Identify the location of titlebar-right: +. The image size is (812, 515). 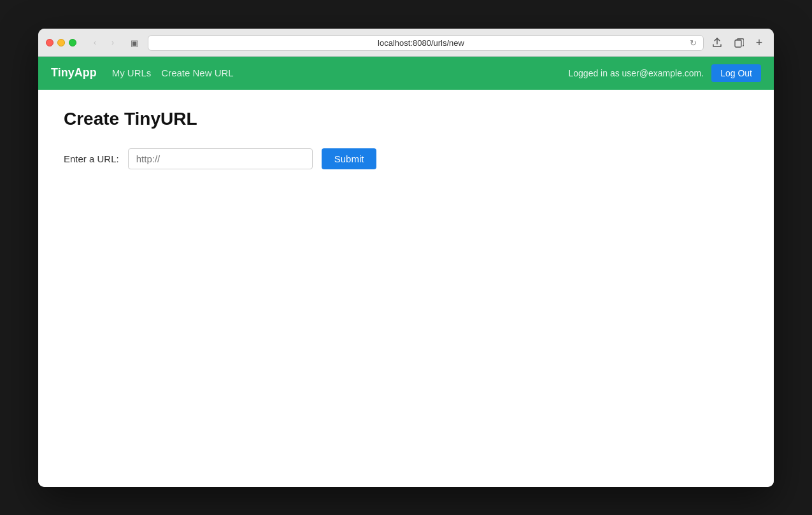
(737, 43).